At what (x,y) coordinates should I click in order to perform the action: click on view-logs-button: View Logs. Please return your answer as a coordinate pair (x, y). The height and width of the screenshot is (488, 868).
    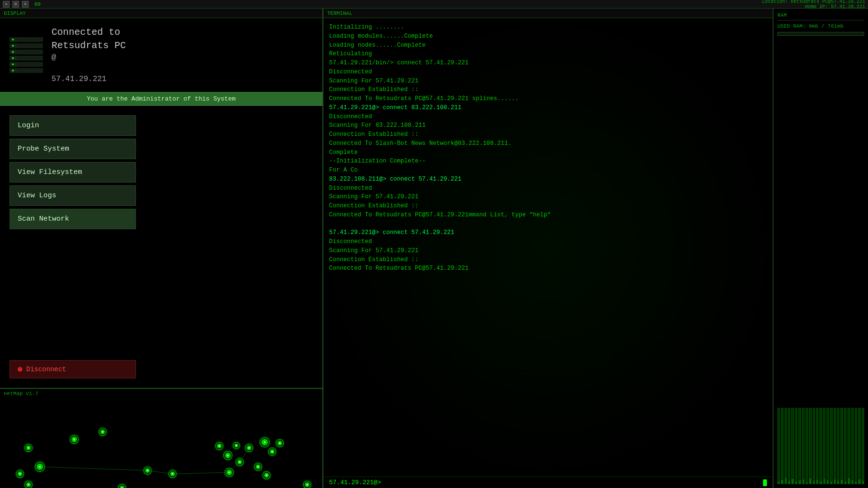
    Looking at the image, I should click on (72, 195).